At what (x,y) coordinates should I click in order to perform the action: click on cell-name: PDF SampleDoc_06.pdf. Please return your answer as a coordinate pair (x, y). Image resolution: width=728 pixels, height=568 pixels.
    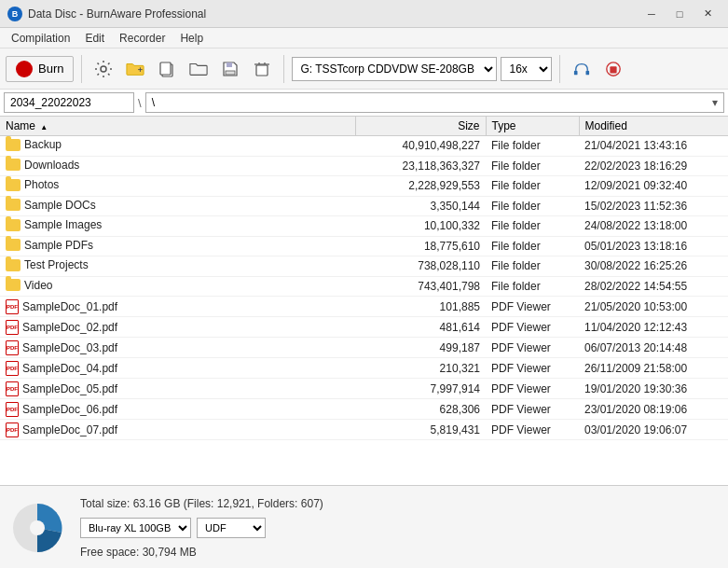
    Looking at the image, I should click on (177, 409).